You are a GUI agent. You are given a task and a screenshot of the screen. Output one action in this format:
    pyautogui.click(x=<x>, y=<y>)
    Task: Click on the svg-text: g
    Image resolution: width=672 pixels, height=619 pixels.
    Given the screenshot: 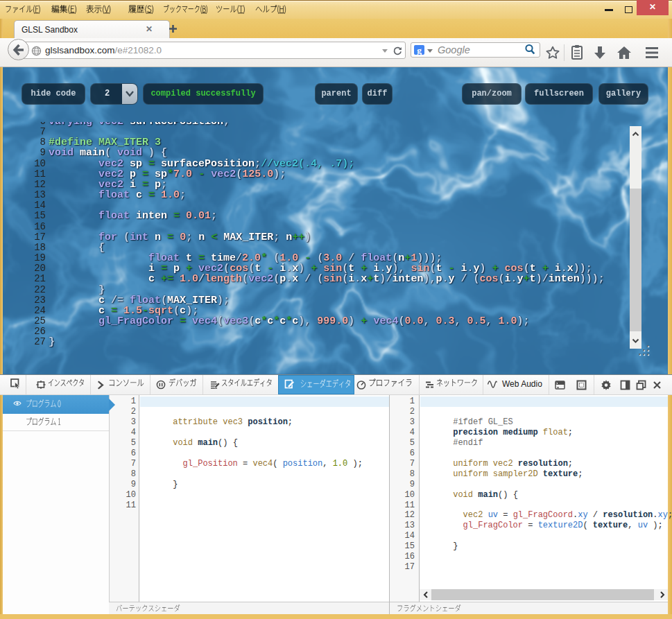 What is the action you would take?
    pyautogui.click(x=419, y=50)
    